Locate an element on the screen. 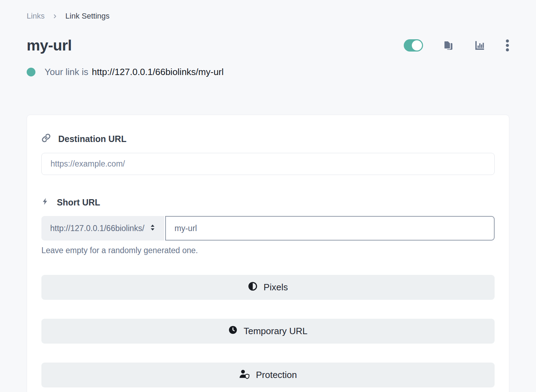  breadcrumb-current: Link Settings is located at coordinates (87, 16).